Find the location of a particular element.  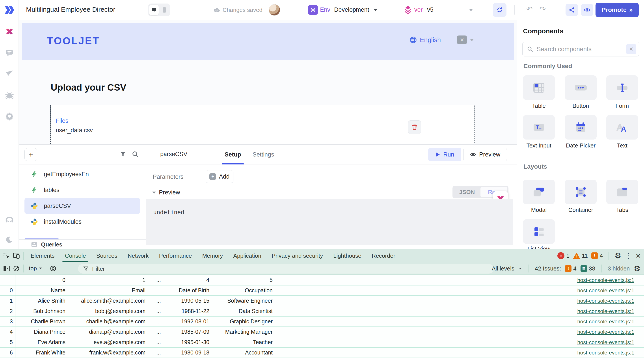

component-card-list-view is located at coordinates (539, 232).